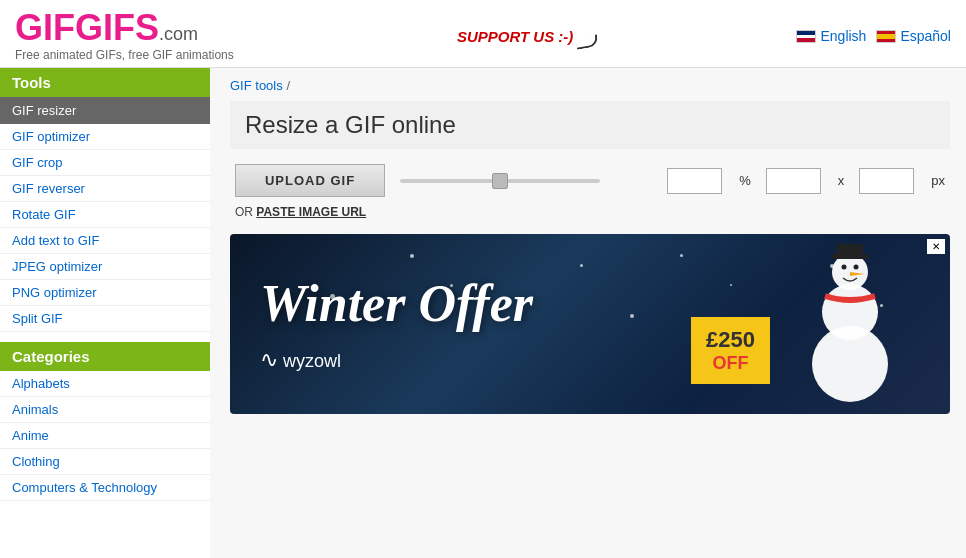  I want to click on percent-unit: %, so click(745, 180).